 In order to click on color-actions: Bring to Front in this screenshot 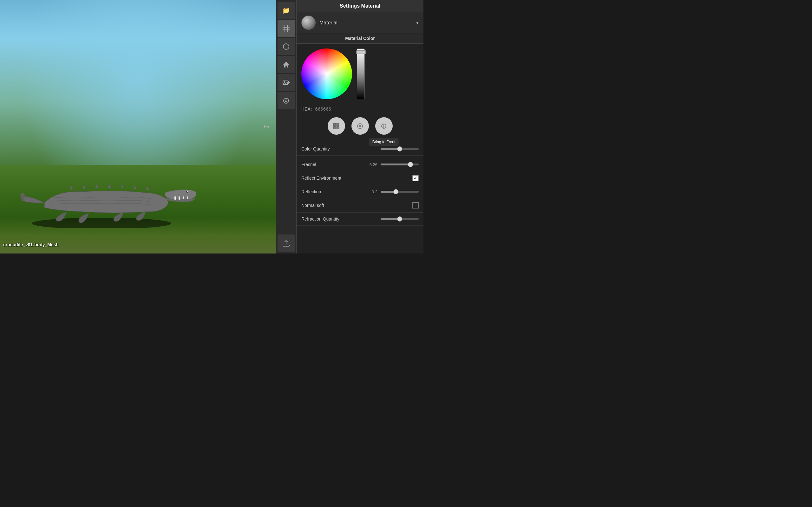, I will do `click(360, 125)`.